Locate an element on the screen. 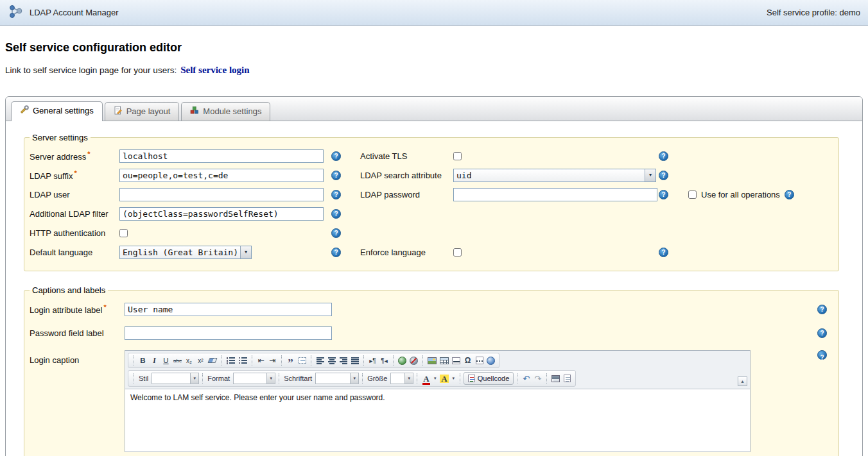 Image resolution: width=868 pixels, height=456 pixels. indent-icon: ⇥ is located at coordinates (272, 360).